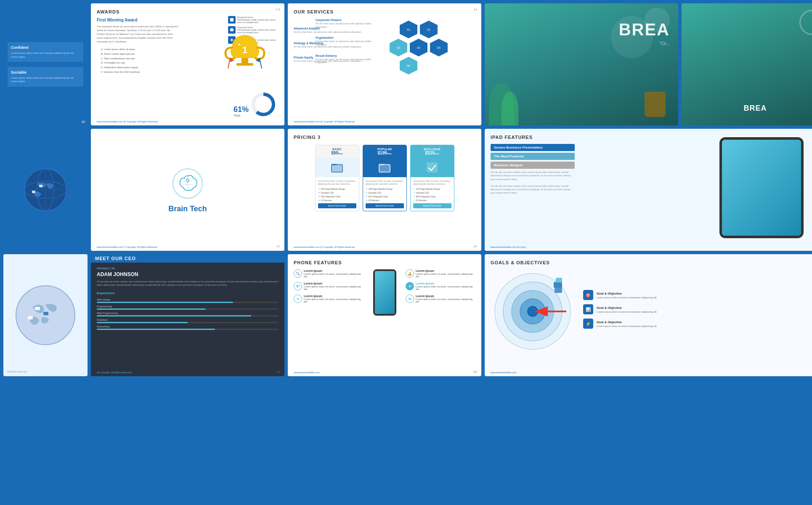  I want to click on percent-label: 61% Total, so click(241, 111).